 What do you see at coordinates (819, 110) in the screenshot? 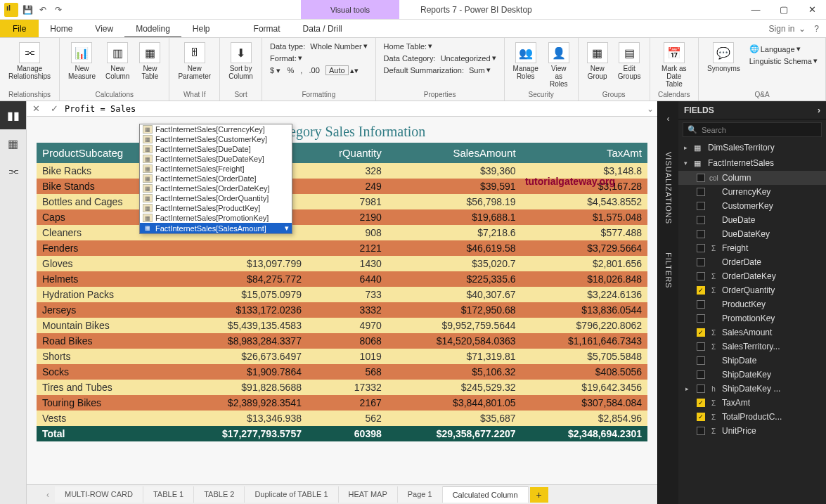
I see `collapse-pane-icon: ›` at bounding box center [819, 110].